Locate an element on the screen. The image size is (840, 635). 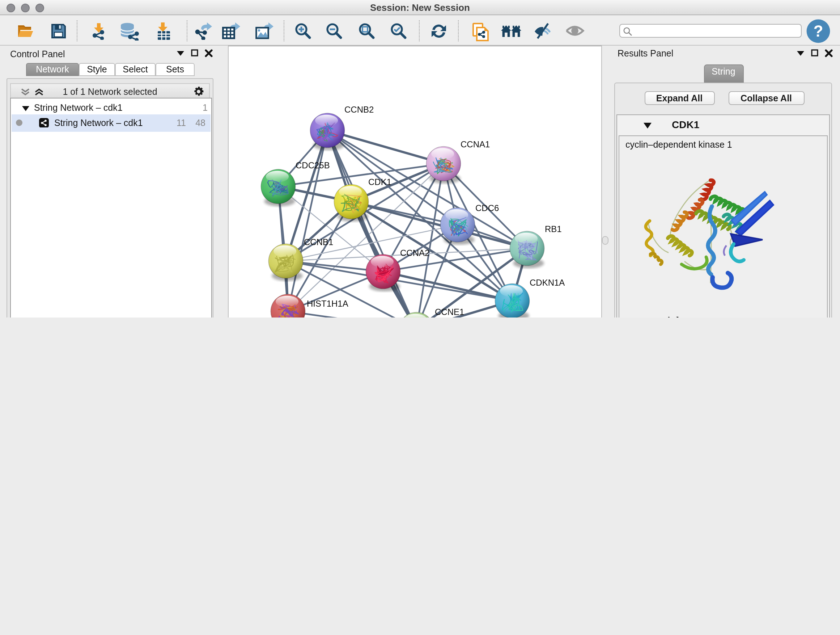
svg-text: CCNA2 is located at coordinates (415, 252).